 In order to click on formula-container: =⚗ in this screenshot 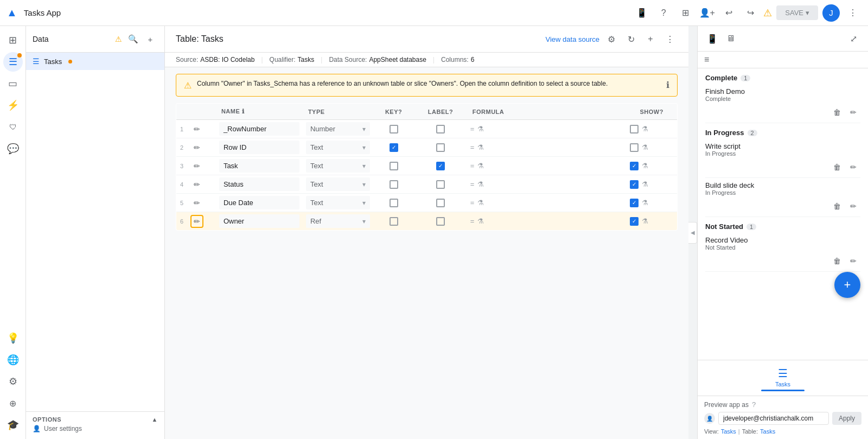, I will do `click(547, 129)`.